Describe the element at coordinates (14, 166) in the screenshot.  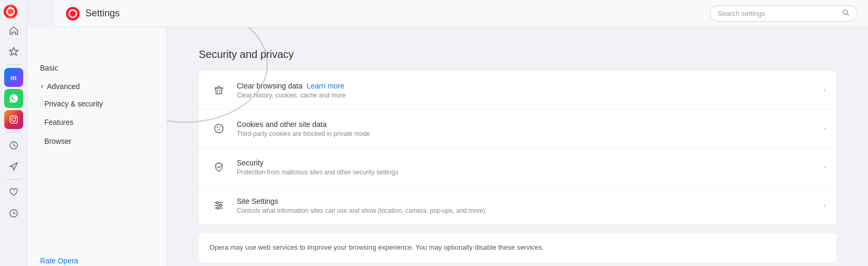
I see `send-icon` at that location.